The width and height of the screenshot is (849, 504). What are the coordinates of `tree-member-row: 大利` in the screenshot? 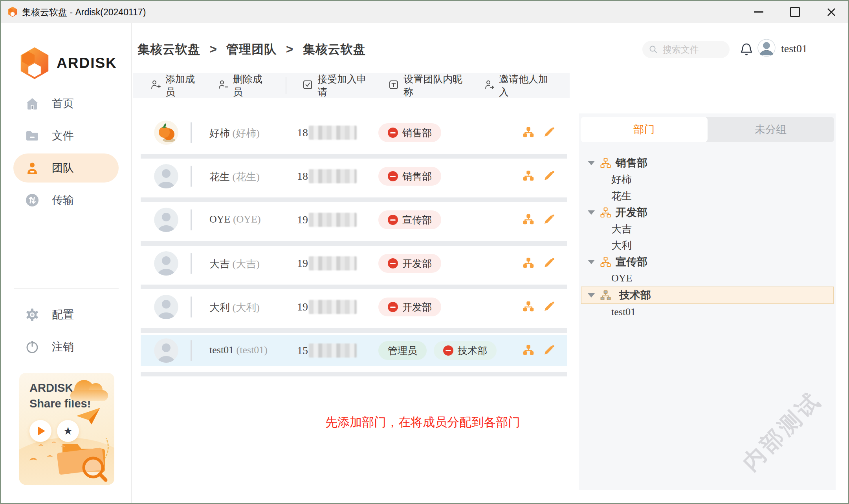 It's located at (707, 245).